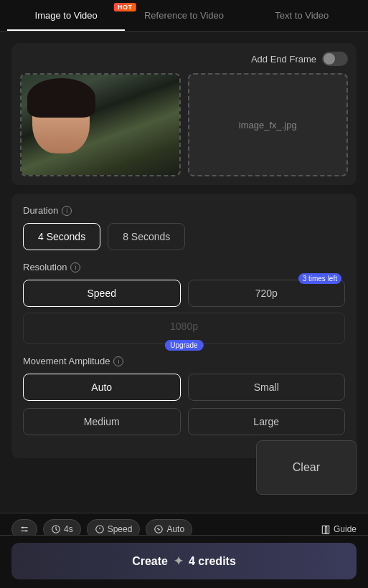 This screenshot has height=588, width=368. What do you see at coordinates (184, 16) in the screenshot?
I see `tab-bar: Image to Video HOT Reference to Video Te…` at bounding box center [184, 16].